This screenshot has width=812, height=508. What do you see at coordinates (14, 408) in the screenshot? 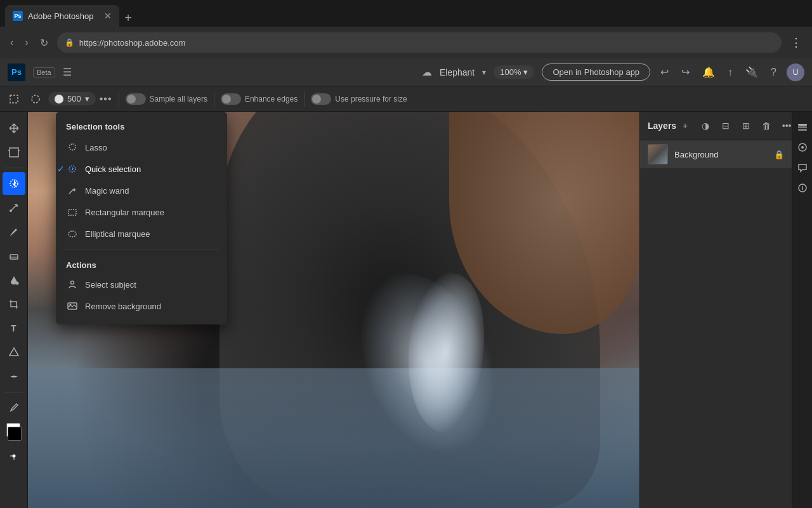
I see `eyedropper-tool` at bounding box center [14, 408].